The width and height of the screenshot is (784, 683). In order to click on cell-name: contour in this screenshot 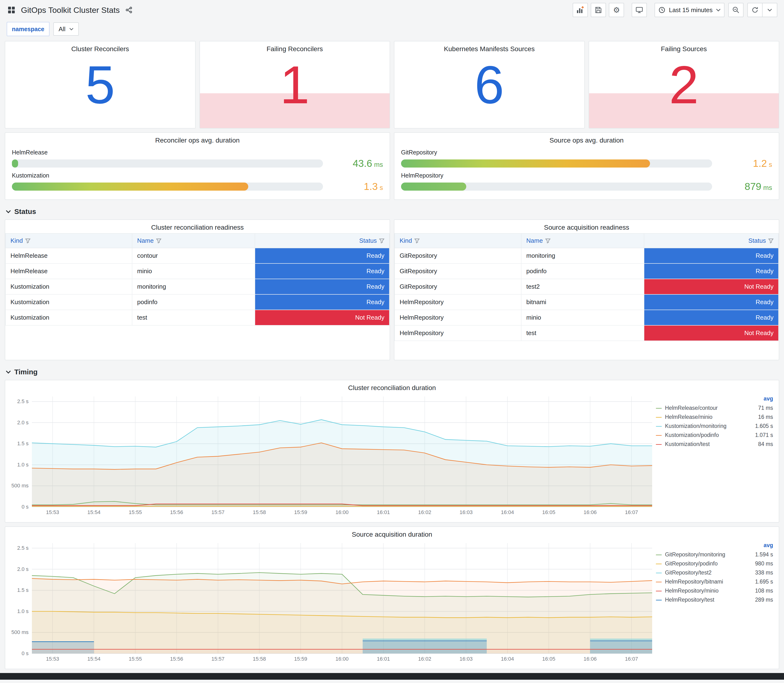, I will do `click(194, 256)`.